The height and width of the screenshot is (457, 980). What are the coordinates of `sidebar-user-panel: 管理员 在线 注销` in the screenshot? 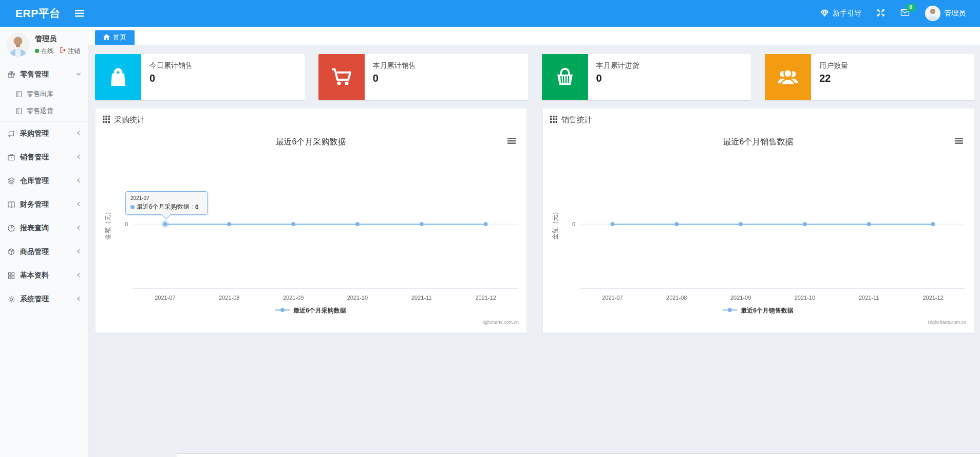 It's located at (44, 44).